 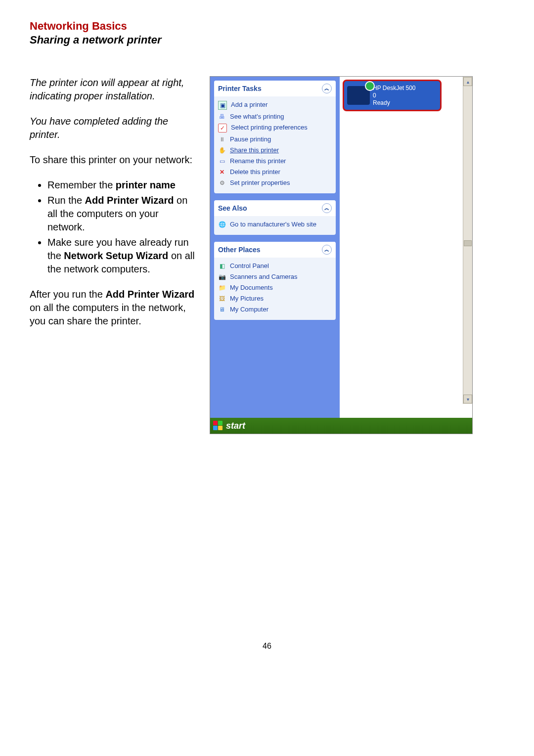 I want to click on bullet-remember: Remember the printer name, so click(x=123, y=185).